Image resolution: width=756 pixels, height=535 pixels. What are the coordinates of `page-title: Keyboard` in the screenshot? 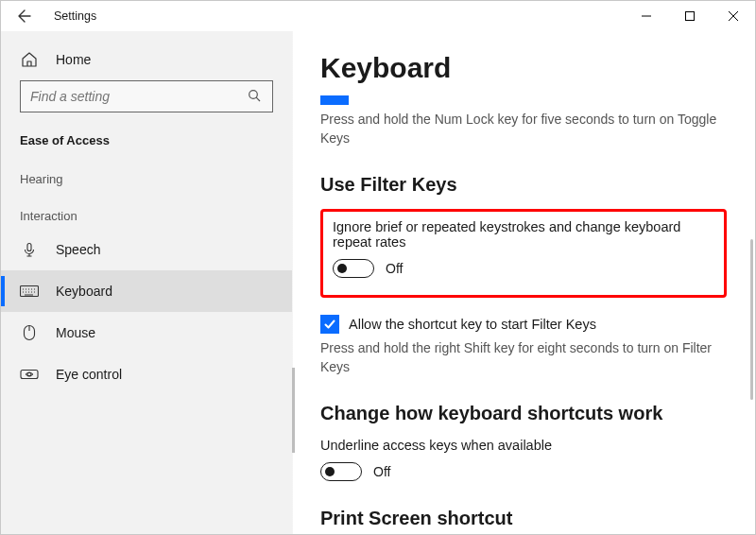 It's located at (524, 68).